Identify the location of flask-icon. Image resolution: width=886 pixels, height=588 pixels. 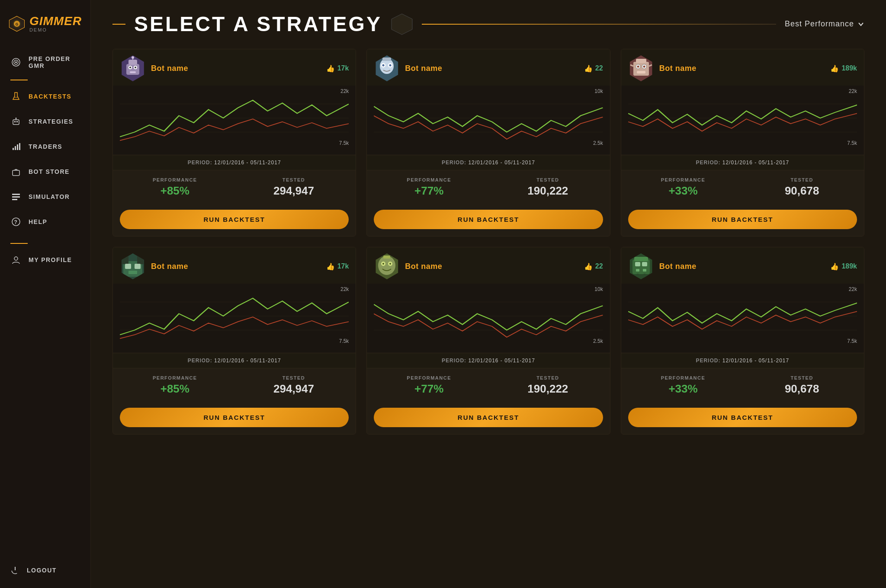
(16, 96).